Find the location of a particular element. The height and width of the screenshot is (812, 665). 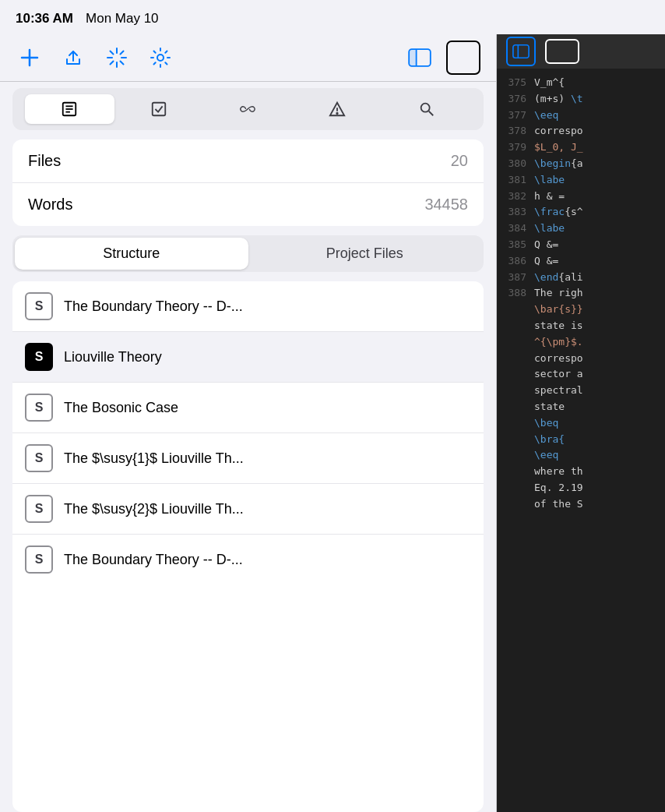

line-number: 386 is located at coordinates (515, 262).